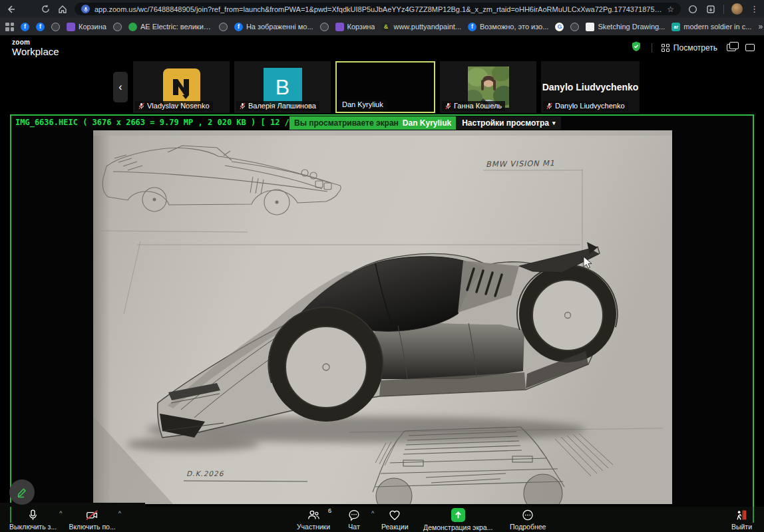 This screenshot has height=532, width=764. Describe the element at coordinates (313, 519) in the screenshot. I see `participants-button: 6 Участники` at that location.